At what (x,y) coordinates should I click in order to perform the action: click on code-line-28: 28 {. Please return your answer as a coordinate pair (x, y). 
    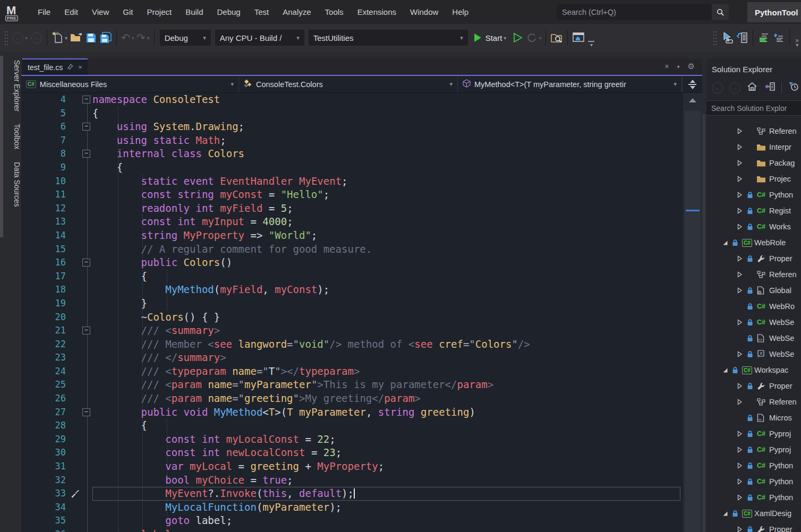
    Looking at the image, I should click on (352, 426).